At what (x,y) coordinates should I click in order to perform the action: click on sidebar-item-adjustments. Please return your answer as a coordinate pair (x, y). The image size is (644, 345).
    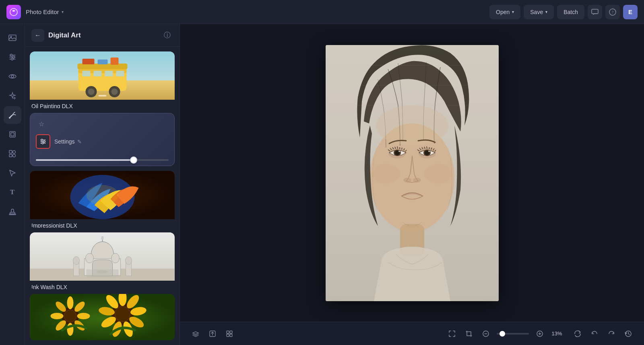
    Looking at the image, I should click on (12, 57).